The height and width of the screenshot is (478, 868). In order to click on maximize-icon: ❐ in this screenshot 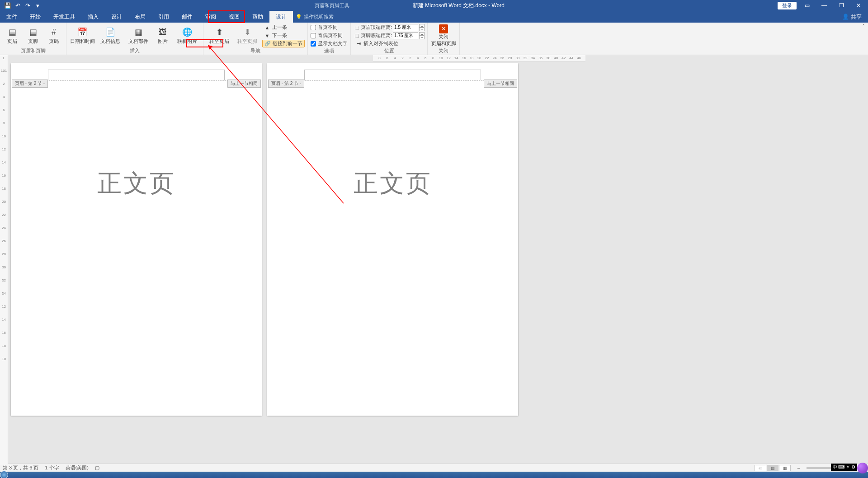, I will do `click(841, 5)`.